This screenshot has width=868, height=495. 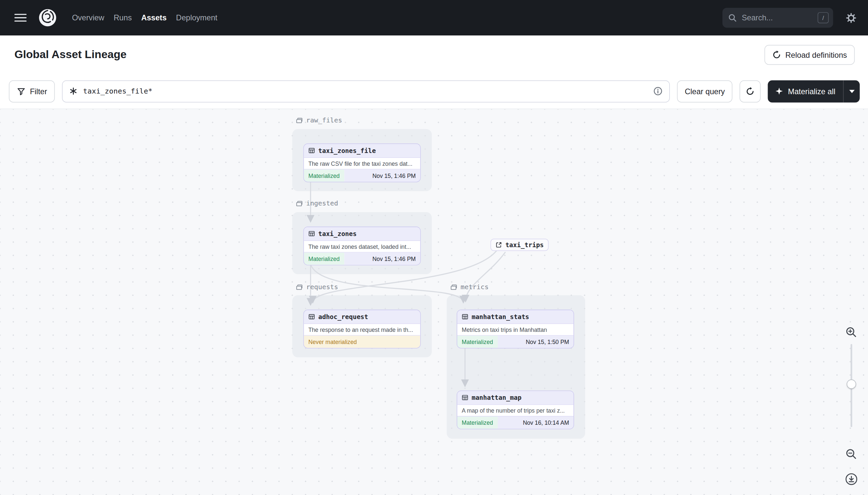 I want to click on asset-name: manhattan_stats, so click(x=501, y=317).